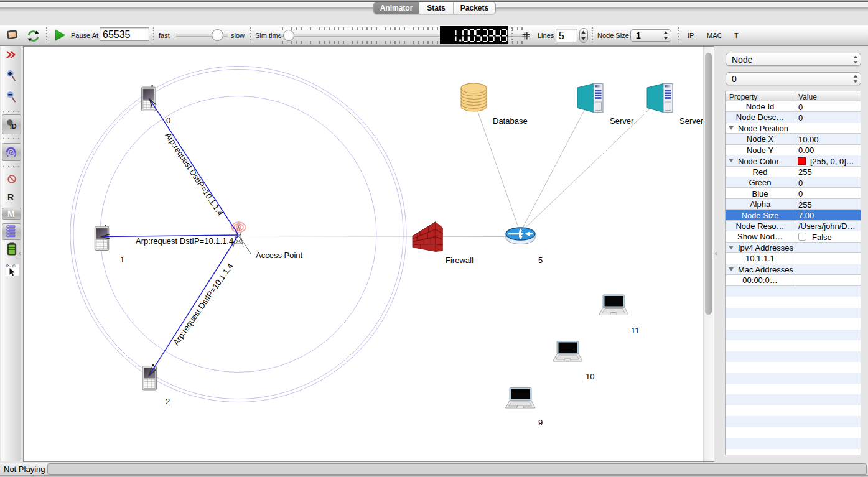 Image resolution: width=868 pixels, height=477 pixels. What do you see at coordinates (459, 260) in the screenshot?
I see `svg-text: Firewall` at bounding box center [459, 260].